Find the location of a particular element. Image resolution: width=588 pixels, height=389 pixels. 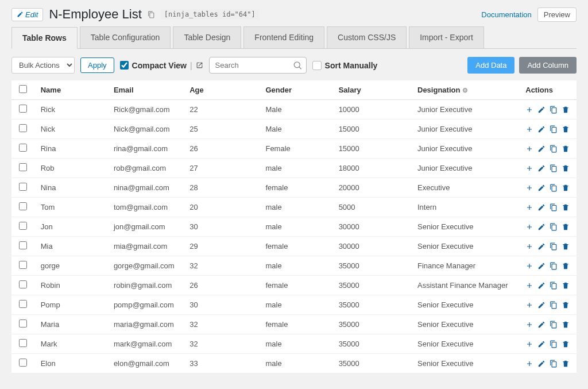

tab: Table Configuration is located at coordinates (125, 37).